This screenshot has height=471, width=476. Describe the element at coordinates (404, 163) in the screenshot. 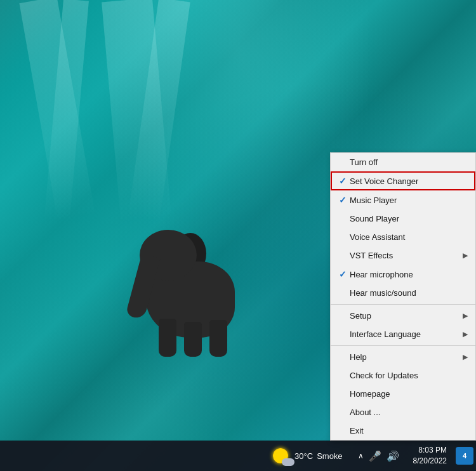

I see `label-turn-off: Turn off` at that location.